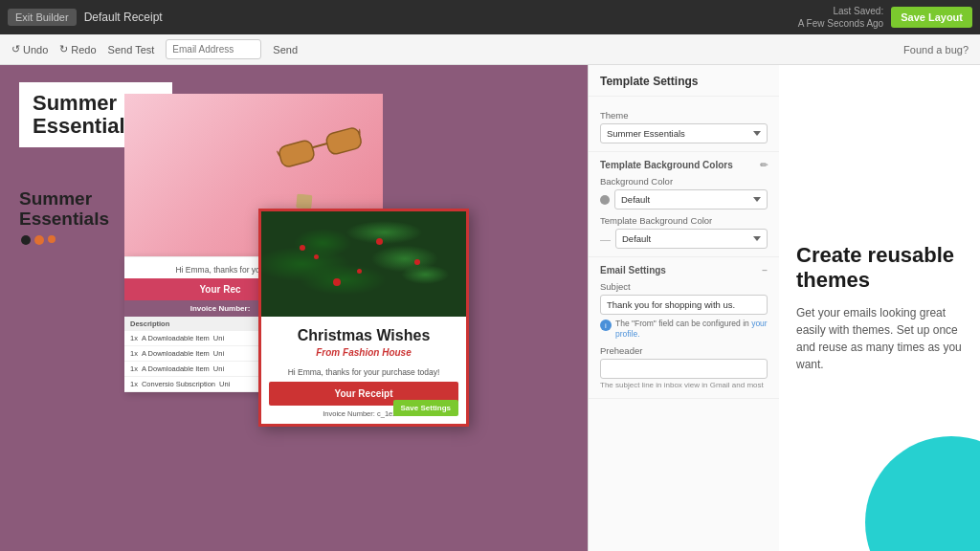 Image resolution: width=980 pixels, height=551 pixels. What do you see at coordinates (691, 239) in the screenshot?
I see `template-bg-select: Default` at bounding box center [691, 239].